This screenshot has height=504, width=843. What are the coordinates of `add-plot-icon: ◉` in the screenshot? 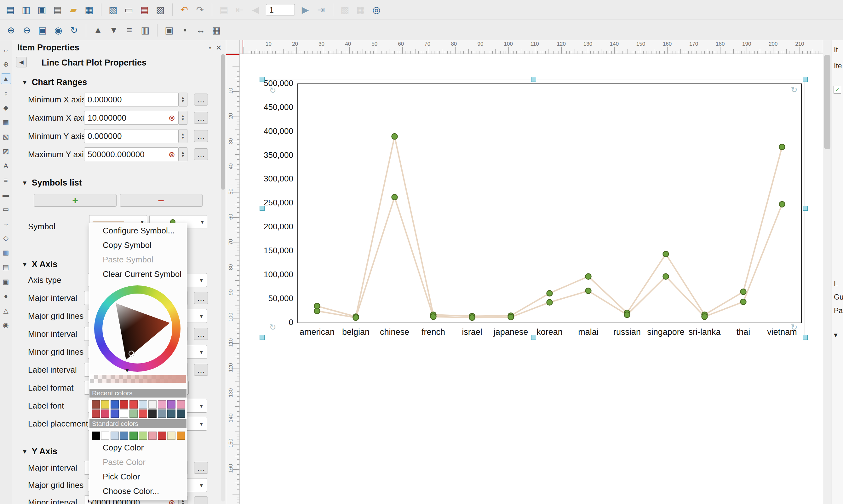 It's located at (6, 325).